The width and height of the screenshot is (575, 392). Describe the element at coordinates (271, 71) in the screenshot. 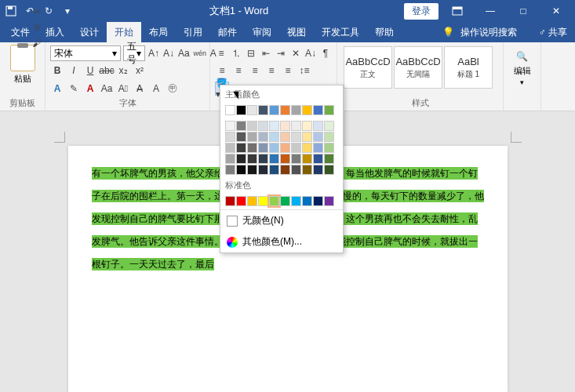

I see `justify-icon: ≡` at that location.